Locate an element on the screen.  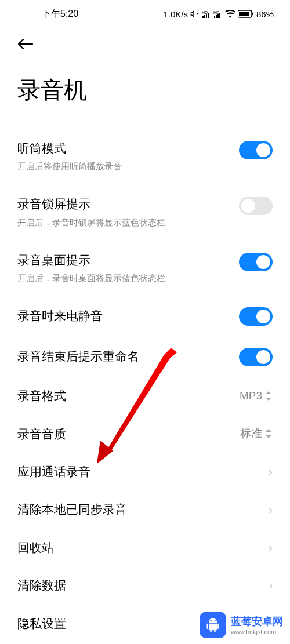
setting-rename-prompt: 录音结束后提示重命名 is located at coordinates (145, 356).